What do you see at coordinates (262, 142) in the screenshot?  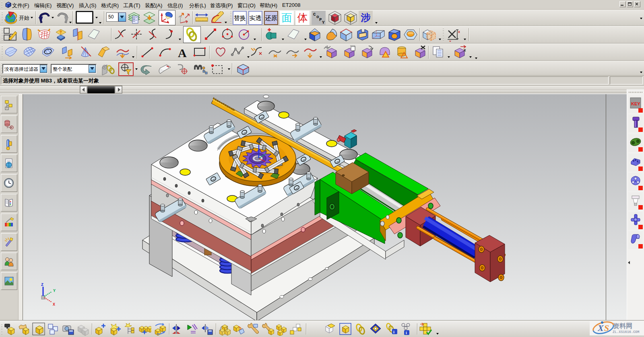 I see `svg-text: ZC` at bounding box center [262, 142].